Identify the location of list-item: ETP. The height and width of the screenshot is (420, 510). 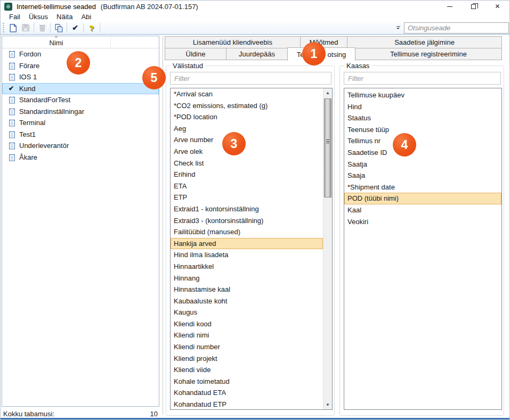
(247, 197).